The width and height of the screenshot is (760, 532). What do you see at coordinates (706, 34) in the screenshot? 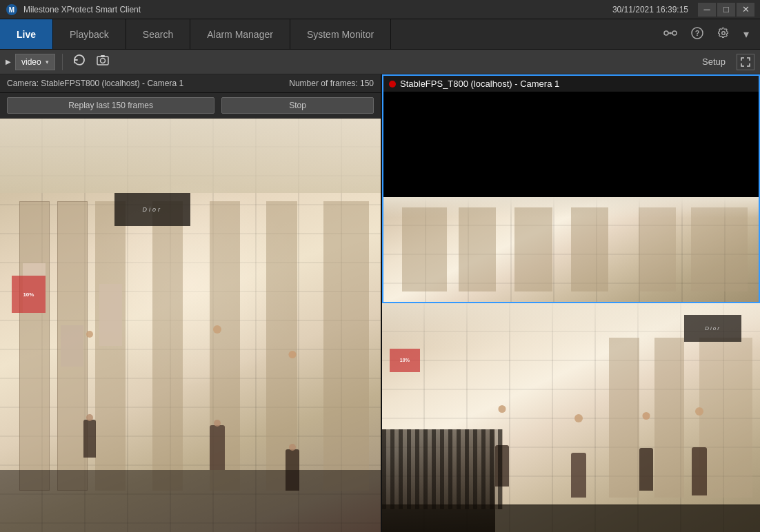
I see `tab-action-icons: ? ▾` at bounding box center [706, 34].